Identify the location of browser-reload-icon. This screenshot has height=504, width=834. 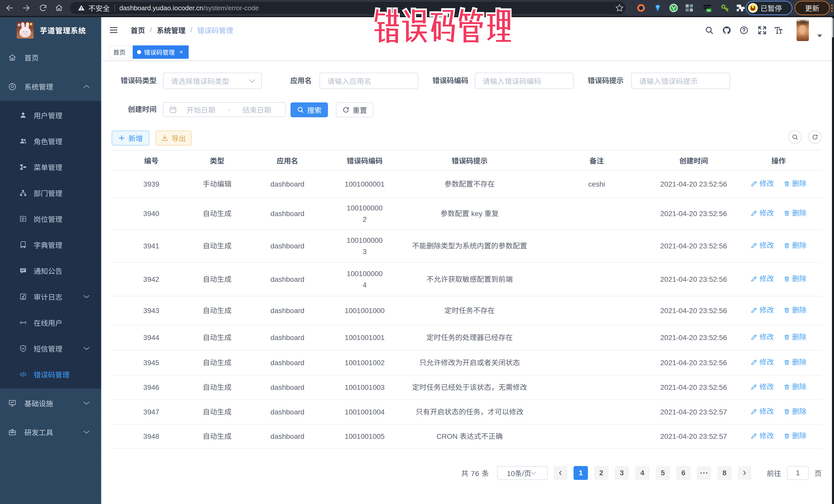
(43, 8).